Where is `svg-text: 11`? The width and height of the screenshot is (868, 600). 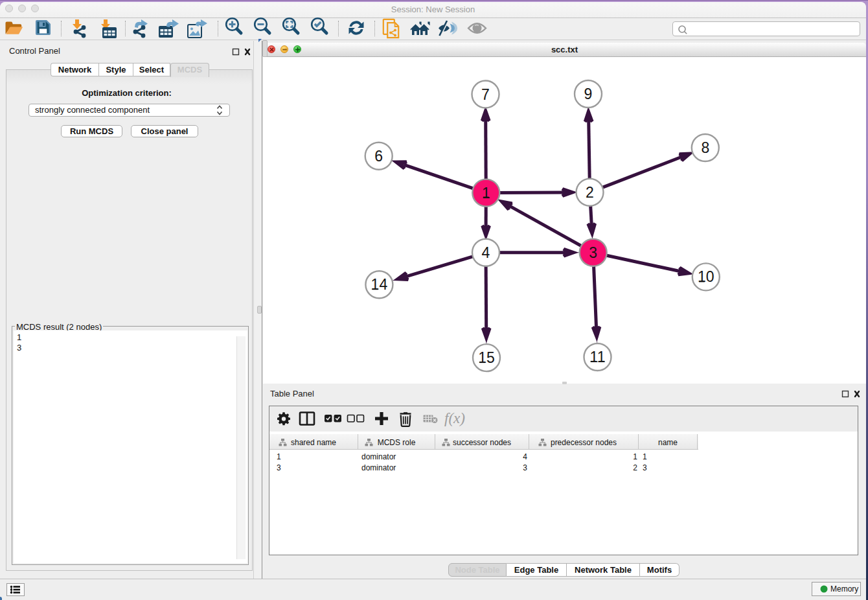
svg-text: 11 is located at coordinates (598, 357).